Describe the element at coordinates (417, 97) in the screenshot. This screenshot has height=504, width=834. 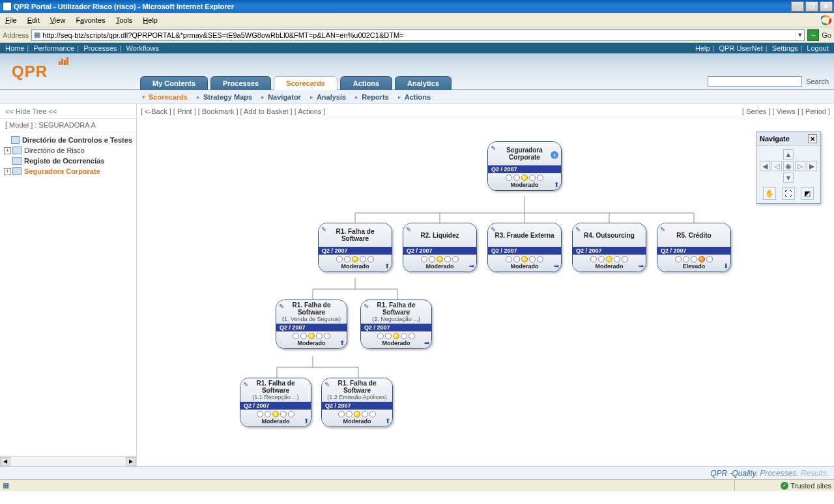
I see `sub-tabs: ▾Scorecards ▸Strategy Maps ▸Navigator ▸A…` at that location.